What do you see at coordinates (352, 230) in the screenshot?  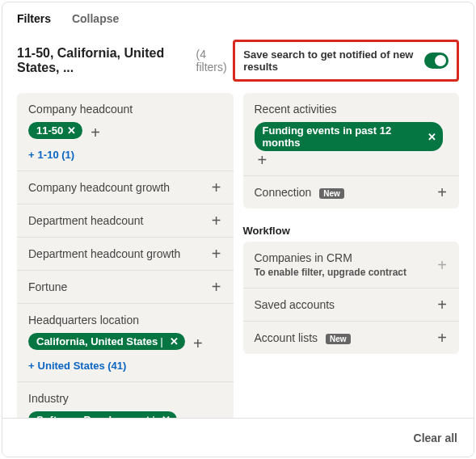 I see `group-workflow: Workflow` at bounding box center [352, 230].